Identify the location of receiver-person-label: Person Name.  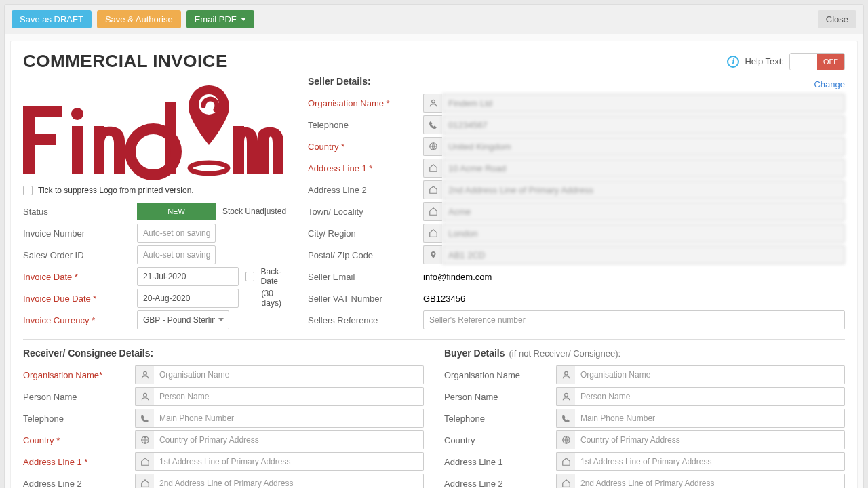
(79, 397).